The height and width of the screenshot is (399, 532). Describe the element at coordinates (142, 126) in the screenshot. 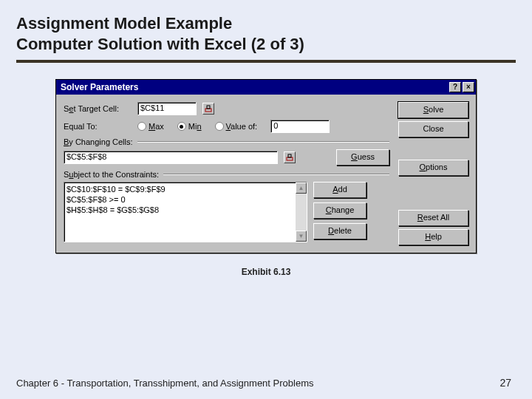

I see `radio-max-icon` at that location.